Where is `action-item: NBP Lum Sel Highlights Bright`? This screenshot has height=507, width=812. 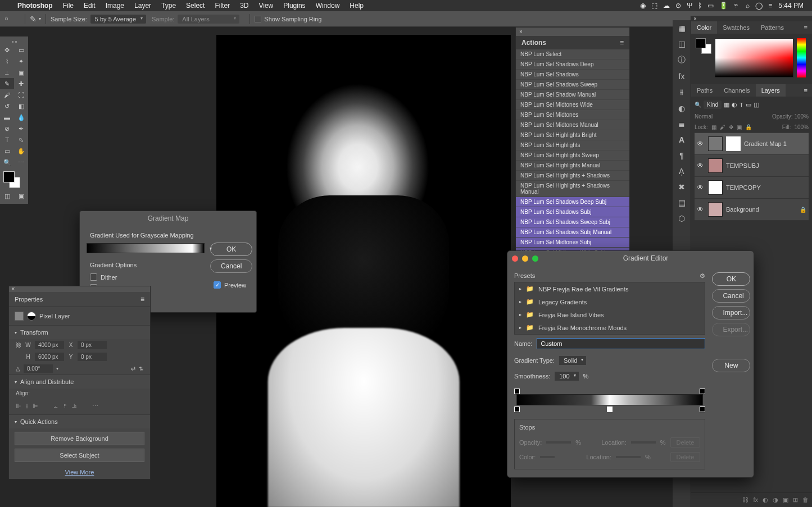
action-item: NBP Lum Sel Highlights Bright is located at coordinates (573, 135).